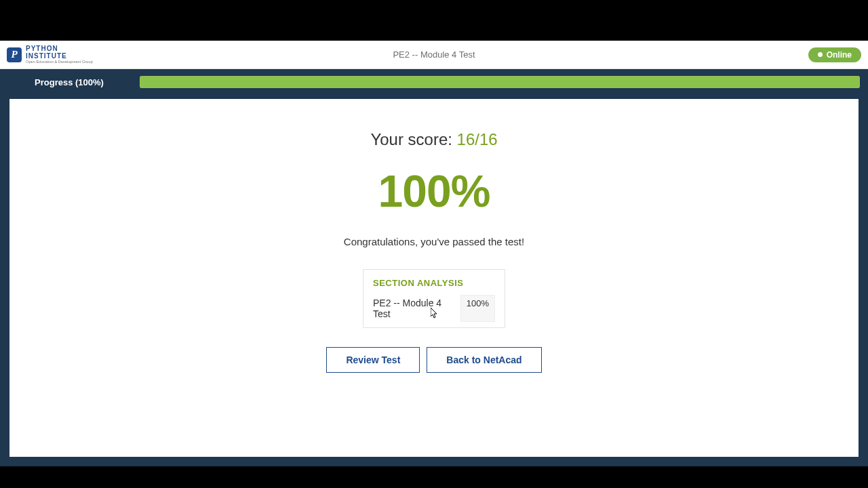 This screenshot has height=488, width=868. Describe the element at coordinates (414, 140) in the screenshot. I see `score-prefix: Your score:` at that location.